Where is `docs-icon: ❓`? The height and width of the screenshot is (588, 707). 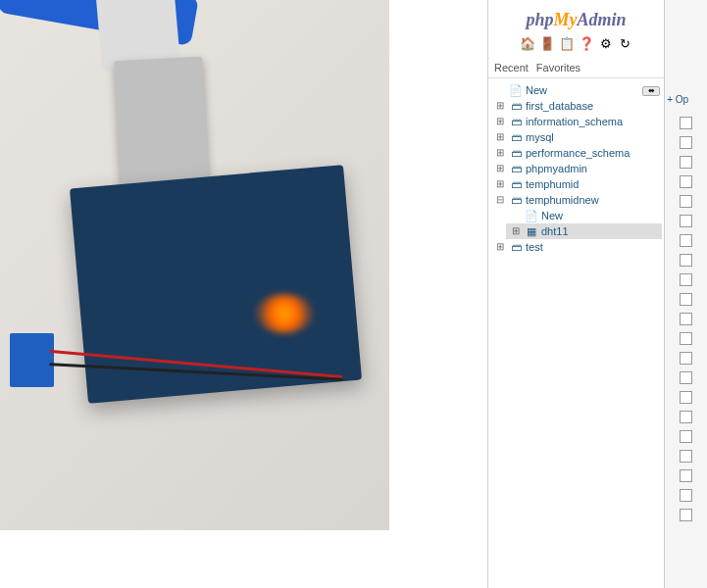
docs-icon: ❓ is located at coordinates (586, 44).